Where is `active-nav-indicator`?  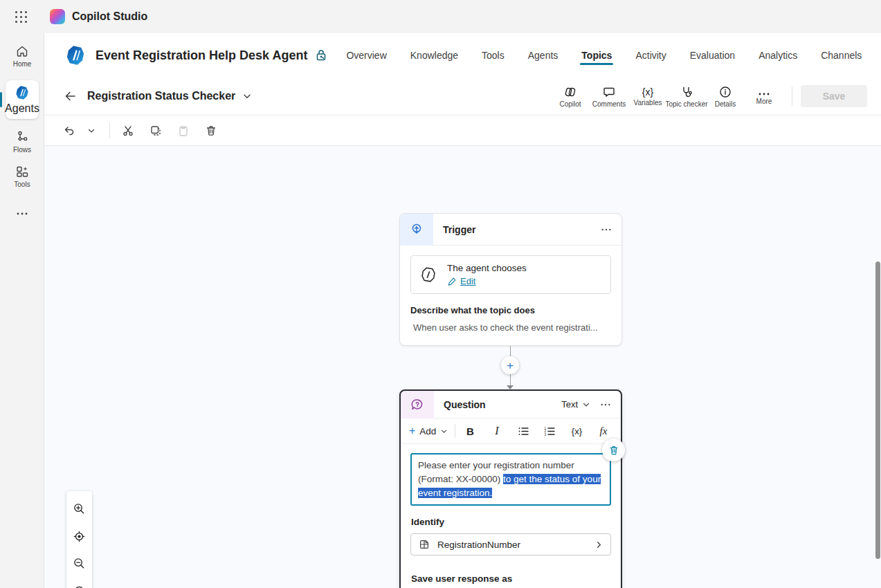 active-nav-indicator is located at coordinates (1, 100).